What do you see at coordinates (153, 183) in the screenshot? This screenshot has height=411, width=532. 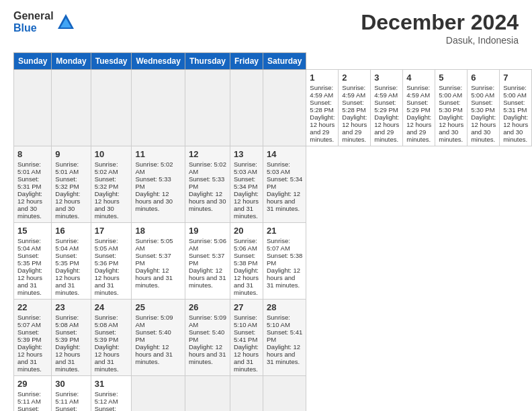 I see `sunset-text: Sunset: 5:33 PM` at bounding box center [153, 183].